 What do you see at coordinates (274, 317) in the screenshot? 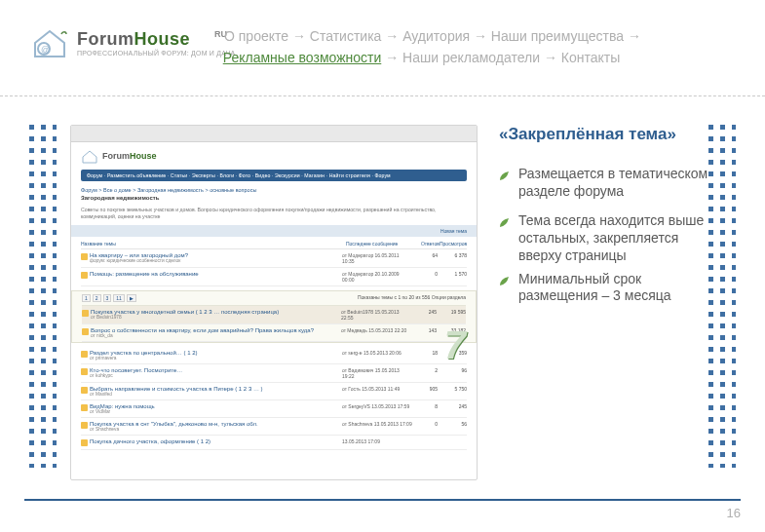
I see `sticky-block: 12311▶ Показаны темы с 1 по 20 из 556 Оп…` at bounding box center [274, 317].